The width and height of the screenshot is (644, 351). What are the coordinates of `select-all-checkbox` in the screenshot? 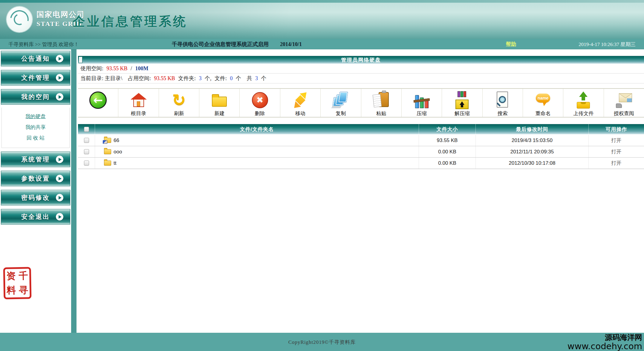 It's located at (87, 129).